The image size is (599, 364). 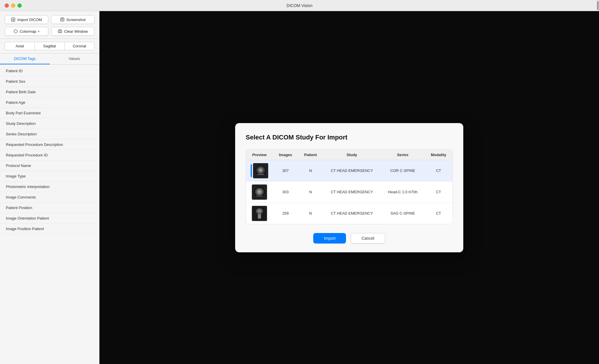 I want to click on cell-modality-2: CT, so click(x=439, y=192).